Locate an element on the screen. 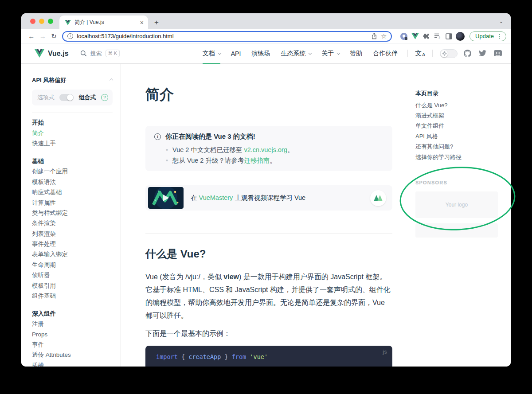  notice-bullet: Vue 2 中文文档已迁移至 v2.cn.vuejs.org。 is located at coordinates (277, 150).